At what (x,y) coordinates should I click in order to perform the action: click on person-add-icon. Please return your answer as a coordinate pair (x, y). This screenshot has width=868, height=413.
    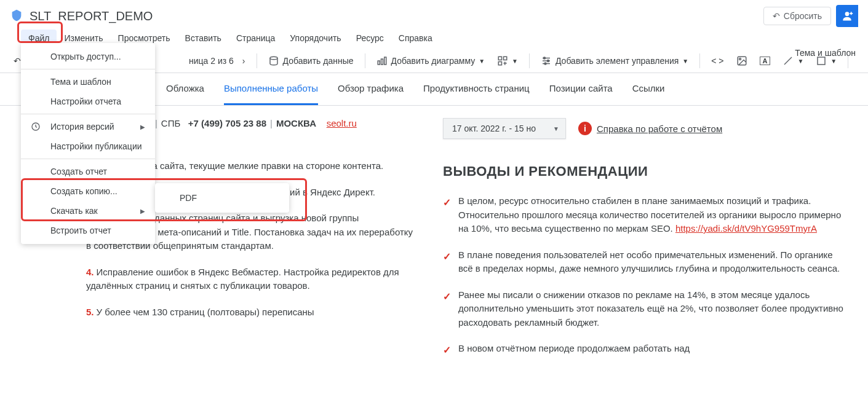
    Looking at the image, I should click on (847, 16).